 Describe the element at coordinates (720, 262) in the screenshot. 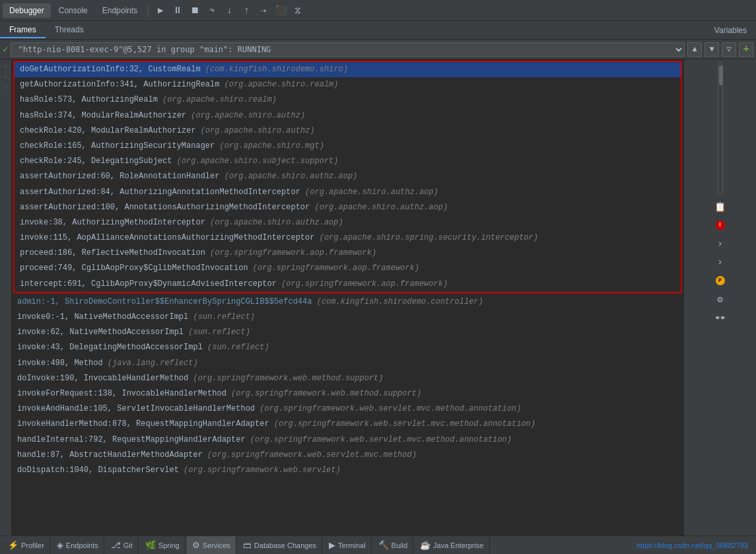

I see `expand-btn-2: ›` at that location.